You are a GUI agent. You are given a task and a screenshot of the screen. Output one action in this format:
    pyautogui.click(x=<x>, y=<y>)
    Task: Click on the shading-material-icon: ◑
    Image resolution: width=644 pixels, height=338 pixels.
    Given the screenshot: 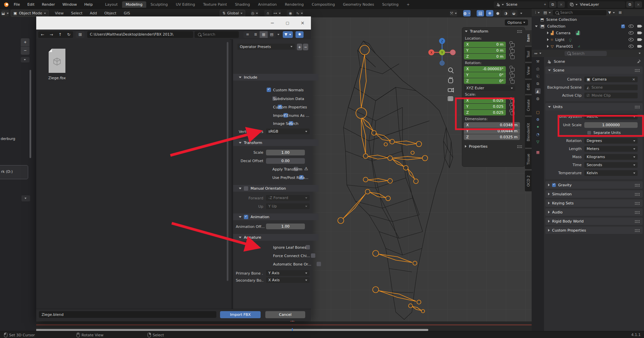 What is the action you would take?
    pyautogui.click(x=506, y=13)
    